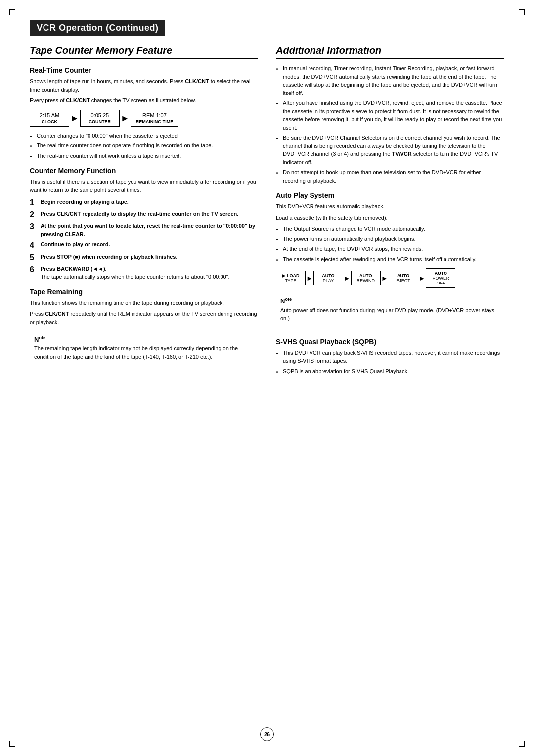 The width and height of the screenshot is (534, 756). What do you see at coordinates (394, 362) in the screenshot?
I see `svhs-bullets: This DVD+VCR can play back S-VHS recorde…` at bounding box center [394, 362].